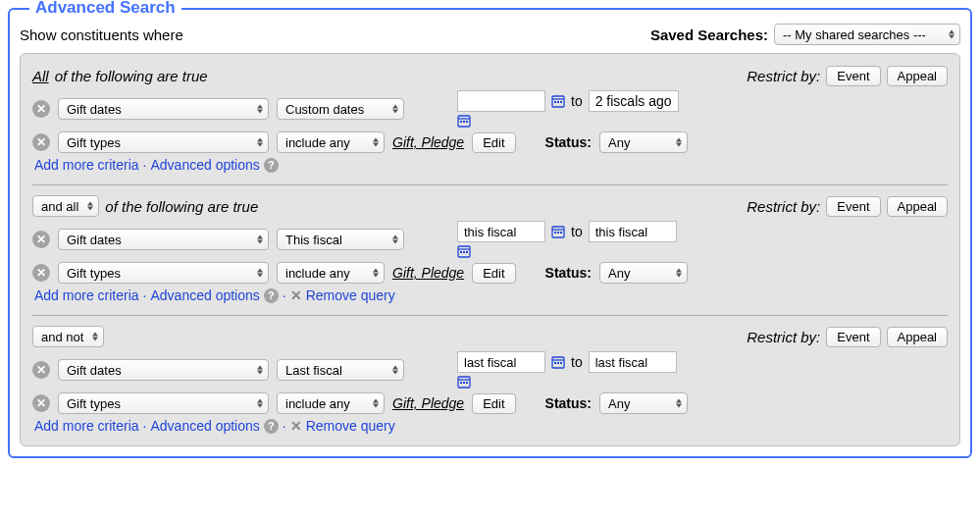 The image size is (980, 521). Describe the element at coordinates (709, 35) in the screenshot. I see `saved-searches-label: Saved Searches:` at that location.